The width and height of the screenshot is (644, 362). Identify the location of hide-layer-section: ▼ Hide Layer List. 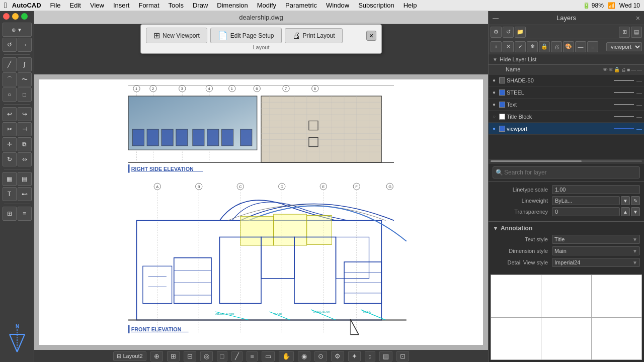
(567, 59).